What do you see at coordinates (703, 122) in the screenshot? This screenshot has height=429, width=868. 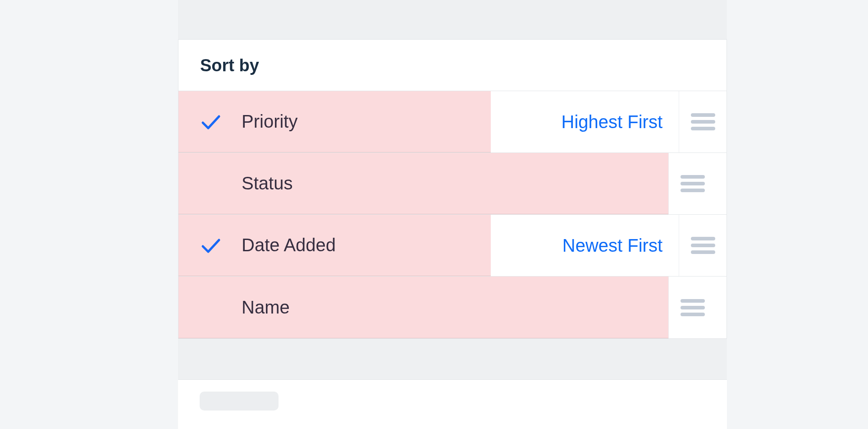 I see `drag-handle-priority` at bounding box center [703, 122].